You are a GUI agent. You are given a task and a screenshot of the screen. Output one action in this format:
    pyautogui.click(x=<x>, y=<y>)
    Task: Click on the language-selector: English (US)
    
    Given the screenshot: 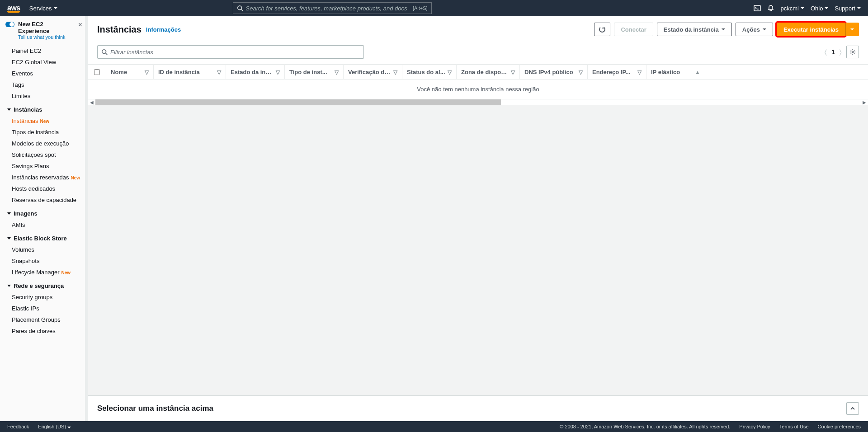 What is the action you would take?
    pyautogui.click(x=54, y=427)
    